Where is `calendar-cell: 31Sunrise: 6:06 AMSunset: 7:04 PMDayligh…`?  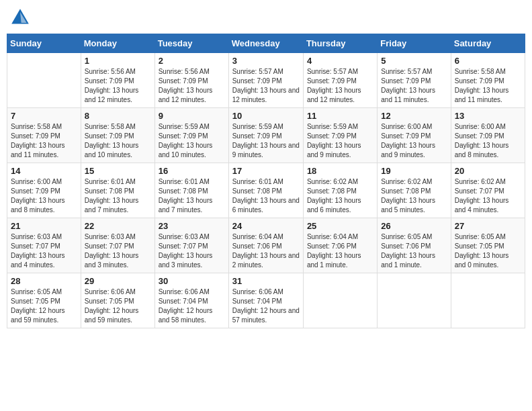 calendar-cell: 31Sunrise: 6:06 AMSunset: 7:04 PMDayligh… is located at coordinates (266, 301).